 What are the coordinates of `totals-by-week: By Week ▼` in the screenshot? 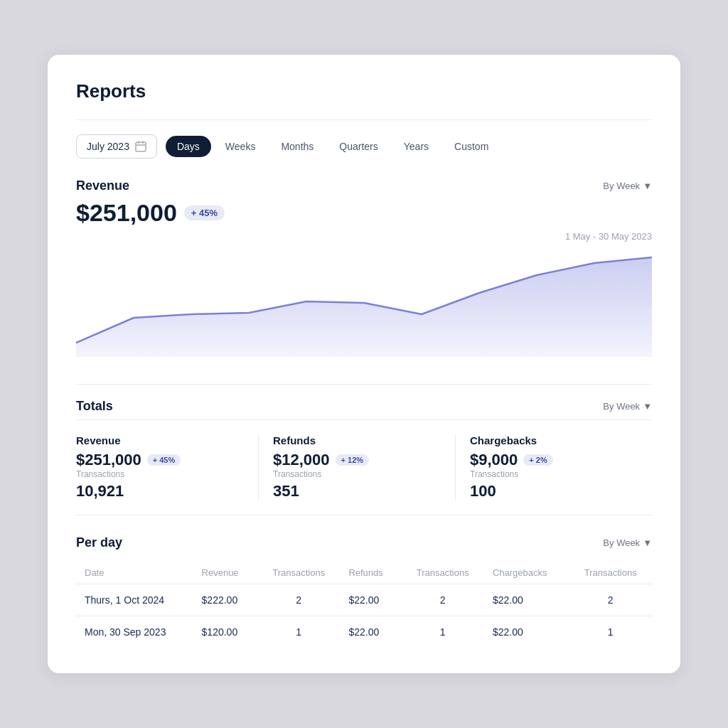 It's located at (627, 407).